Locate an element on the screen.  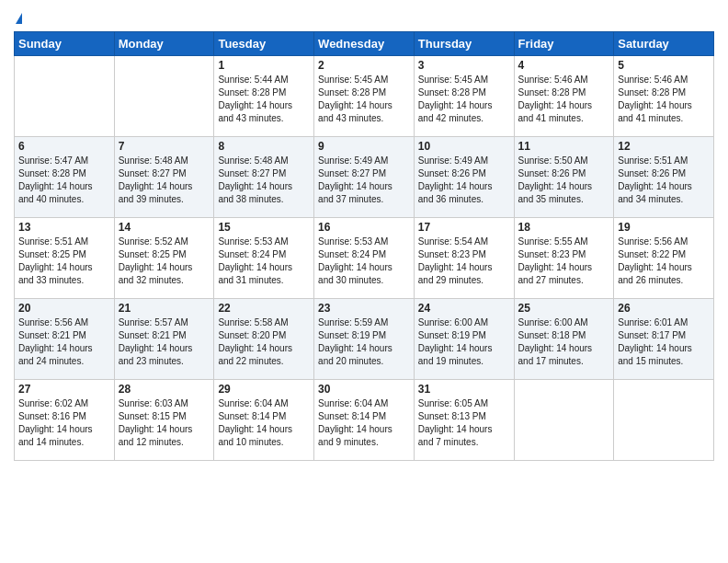
day-number: 20 is located at coordinates (64, 308).